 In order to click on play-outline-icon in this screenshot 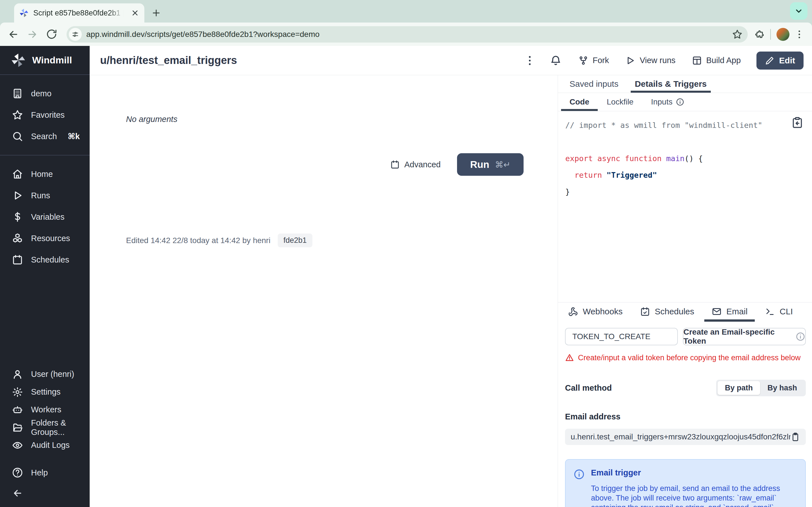, I will do `click(630, 60)`.